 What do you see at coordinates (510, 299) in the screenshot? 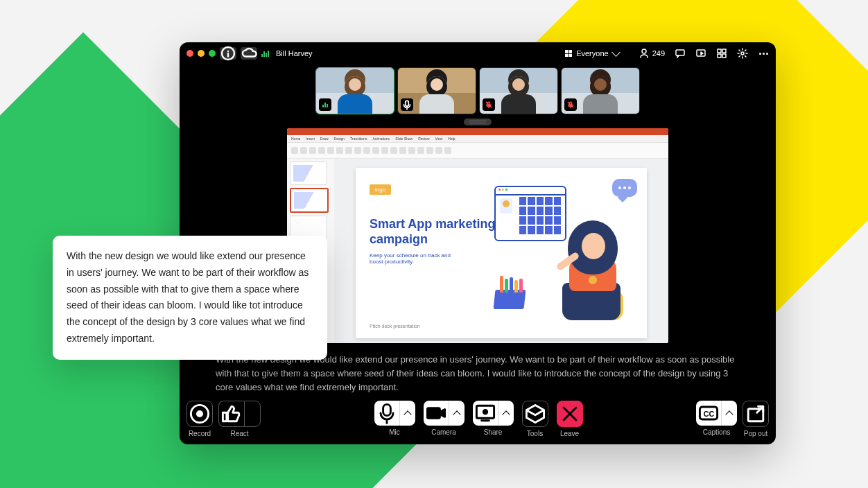
I see `cup-illustration` at bounding box center [510, 299].